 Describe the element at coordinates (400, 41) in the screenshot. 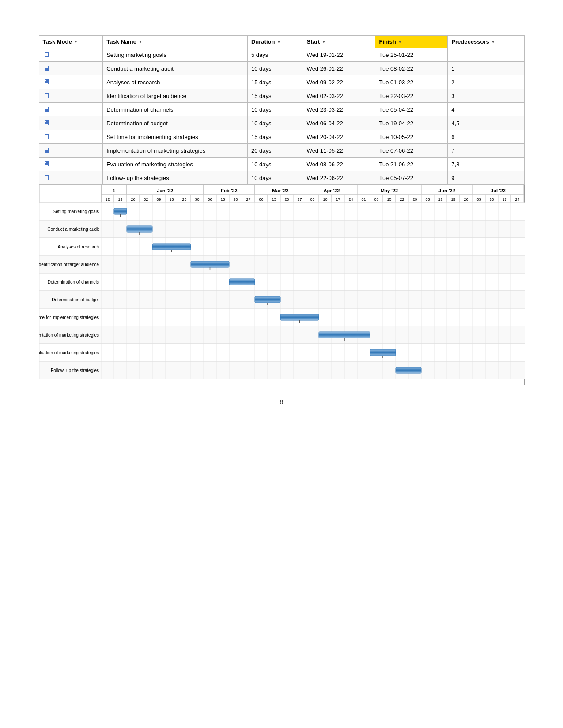

I see `finish-dropdown-arrow: ▼` at that location.